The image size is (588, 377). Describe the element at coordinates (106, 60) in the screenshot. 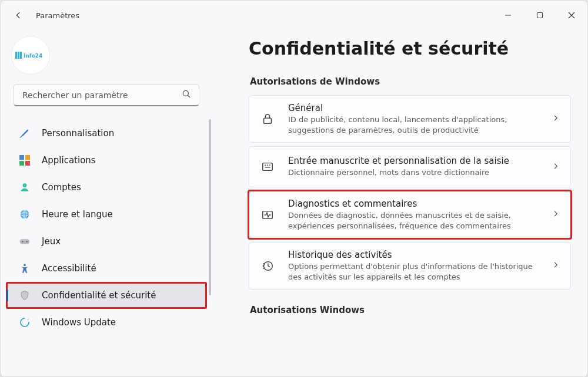

I see `profile-block: Info24` at that location.